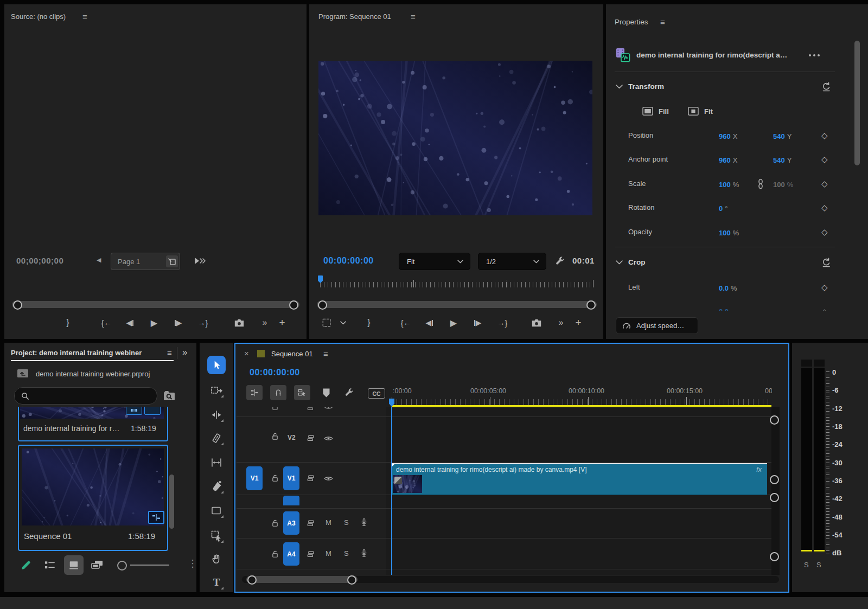 The height and width of the screenshot is (609, 868). I want to click on add-button: +, so click(578, 323).